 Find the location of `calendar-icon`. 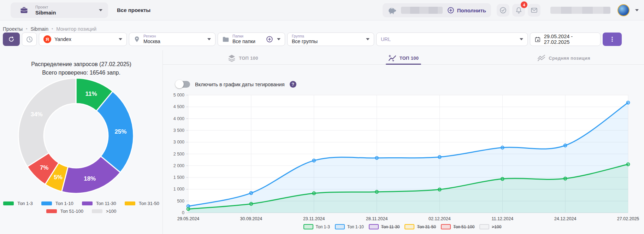

calendar-icon is located at coordinates (538, 40).